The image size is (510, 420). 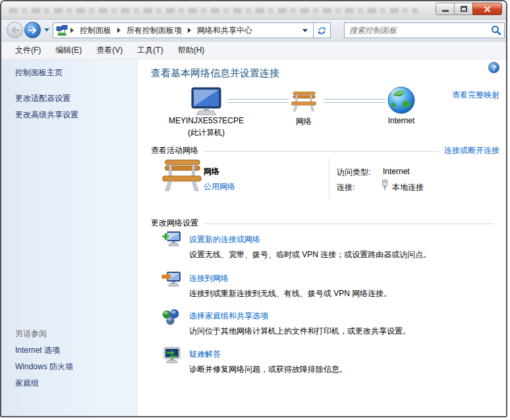 I want to click on address-bar: 控制面板 所有控制面板项 网络和共享中心, so click(x=183, y=30).